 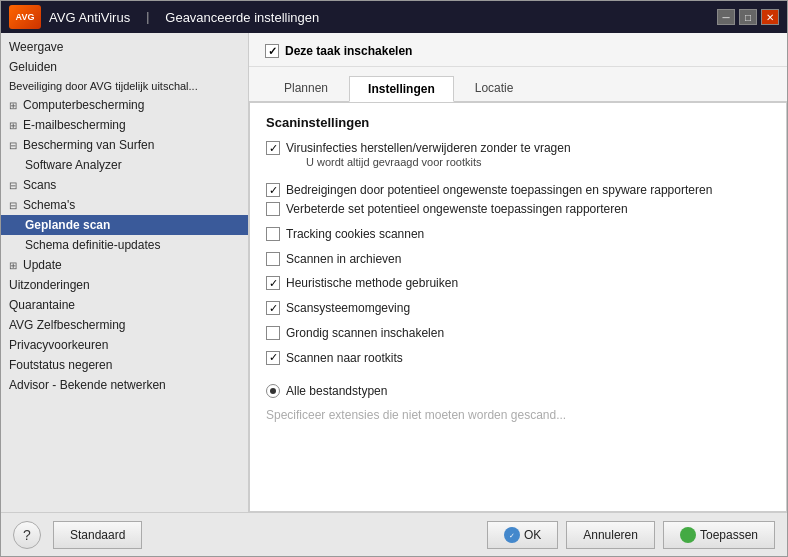 I want to click on bottom-bar: ? Standaard ✓ OK Annuleren Toepassen, so click(x=394, y=534).